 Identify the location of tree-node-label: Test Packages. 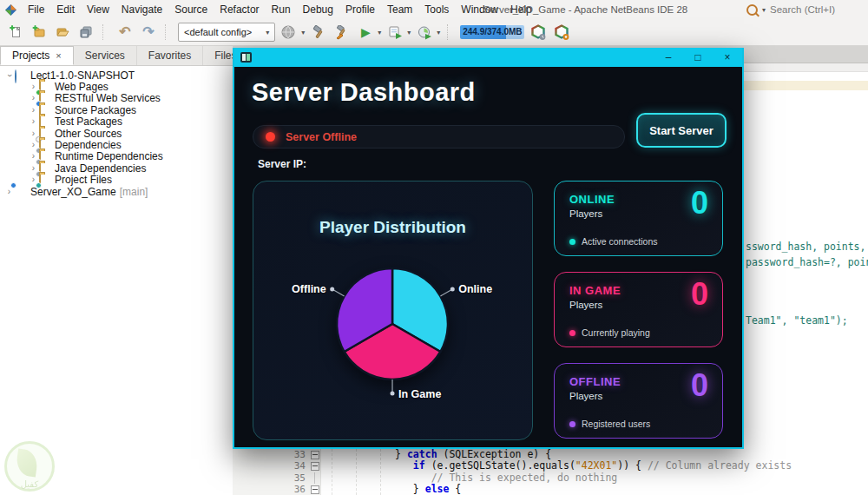
(89, 122).